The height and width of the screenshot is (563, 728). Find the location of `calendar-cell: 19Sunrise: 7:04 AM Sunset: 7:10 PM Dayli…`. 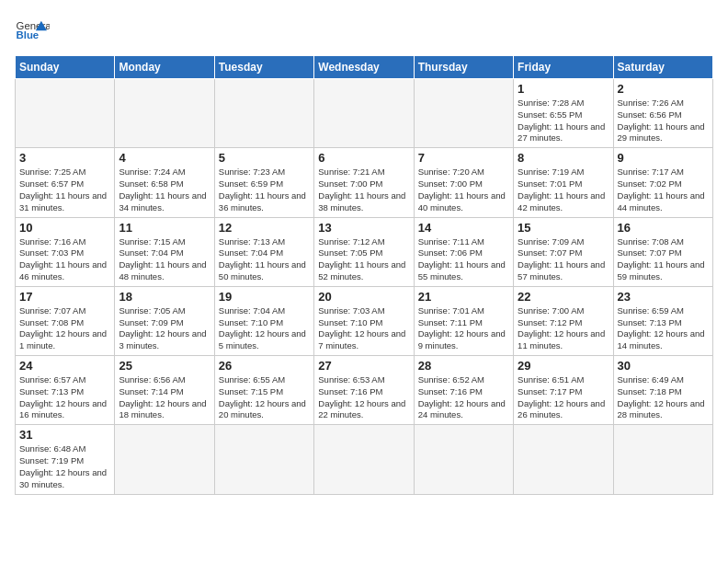

calendar-cell: 19Sunrise: 7:04 AM Sunset: 7:10 PM Dayli… is located at coordinates (264, 320).